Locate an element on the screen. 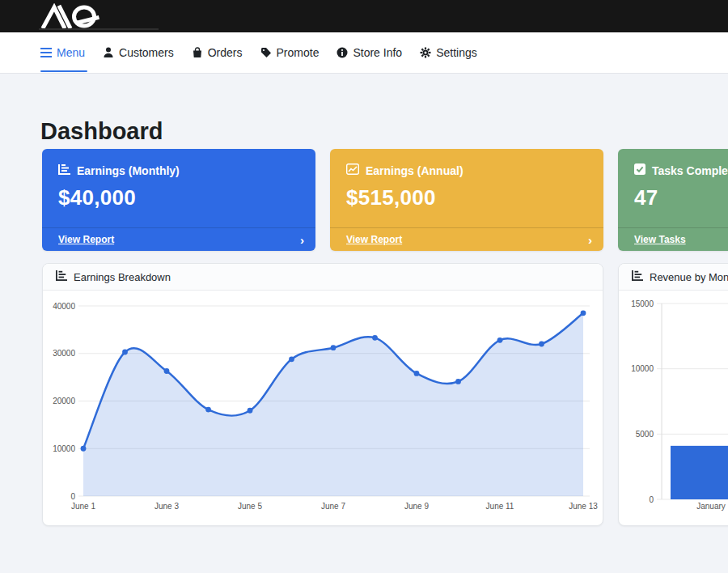 The width and height of the screenshot is (728, 573). nav-label: Menu is located at coordinates (71, 53).